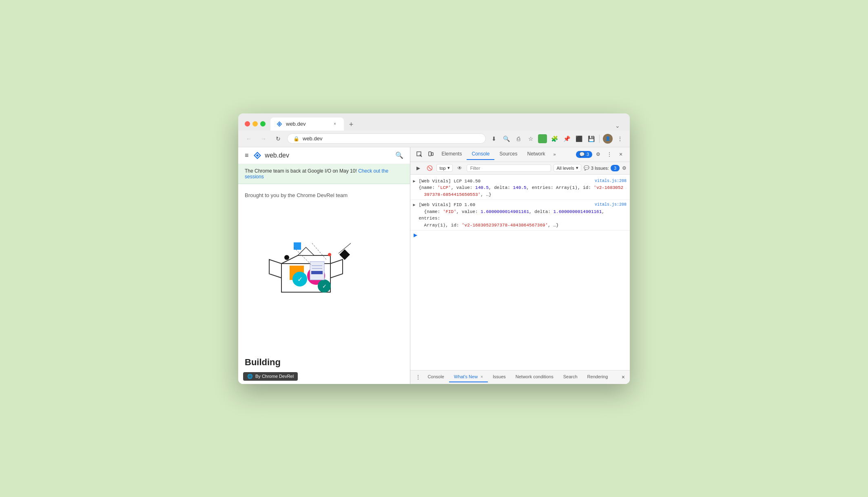 Image resolution: width=868 pixels, height=497 pixels. What do you see at coordinates (246, 155) in the screenshot?
I see `hamburger-menu-icon: ≡` at bounding box center [246, 155].